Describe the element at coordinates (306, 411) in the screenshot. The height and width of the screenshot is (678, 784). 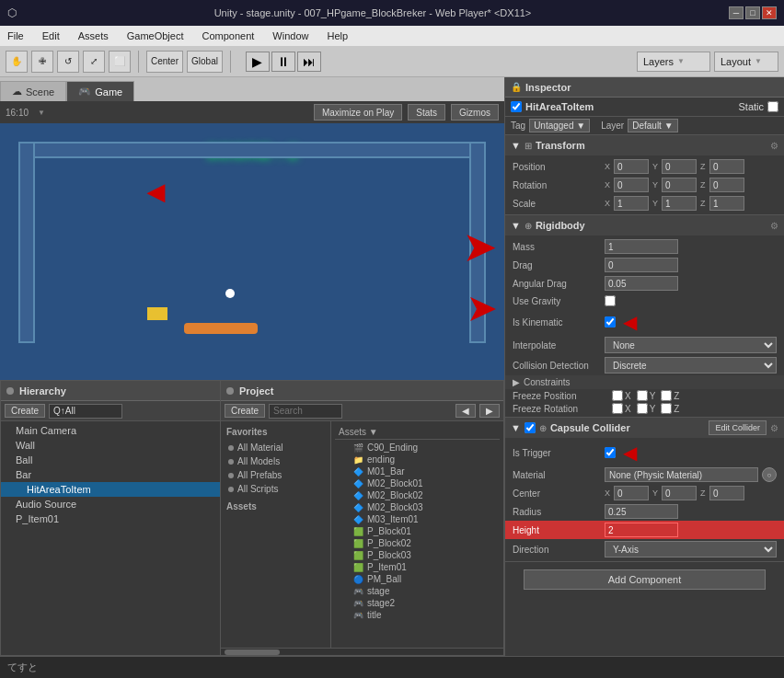
I see `project-search` at that location.